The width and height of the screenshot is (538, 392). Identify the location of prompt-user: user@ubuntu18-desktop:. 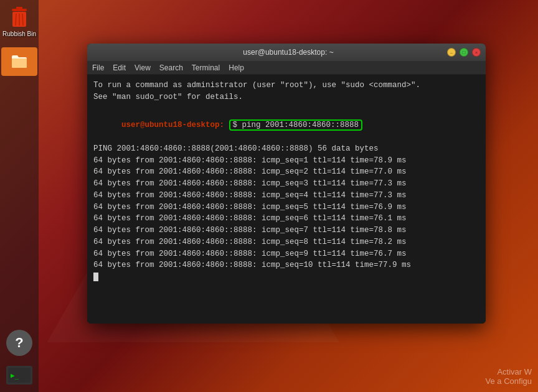
(173, 125).